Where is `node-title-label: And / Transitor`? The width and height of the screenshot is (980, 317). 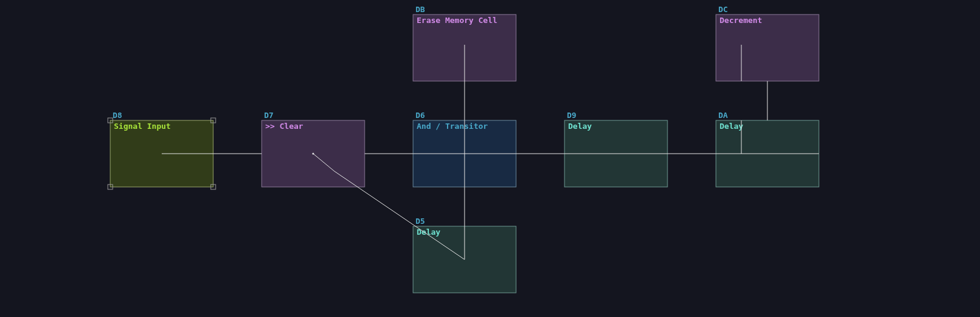 node-title-label: And / Transitor is located at coordinates (452, 126).